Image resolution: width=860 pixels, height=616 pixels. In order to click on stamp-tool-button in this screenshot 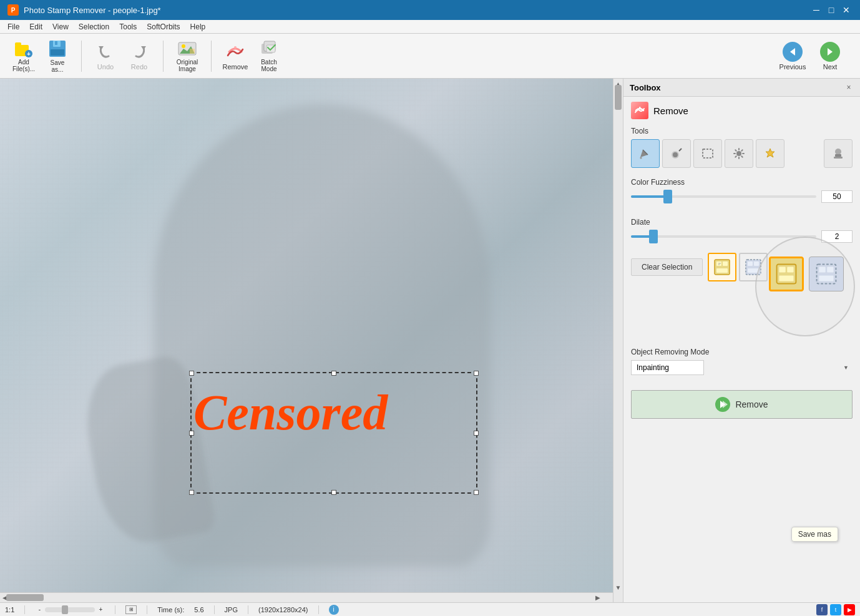, I will do `click(838, 154)`.